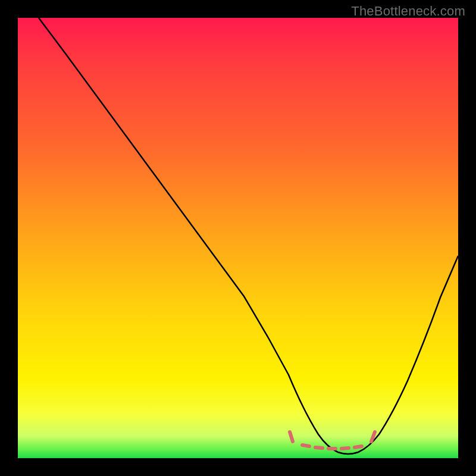 This screenshot has width=476, height=476. Describe the element at coordinates (408, 11) in the screenshot. I see `watermark-text: TheBottleneck.com` at that location.